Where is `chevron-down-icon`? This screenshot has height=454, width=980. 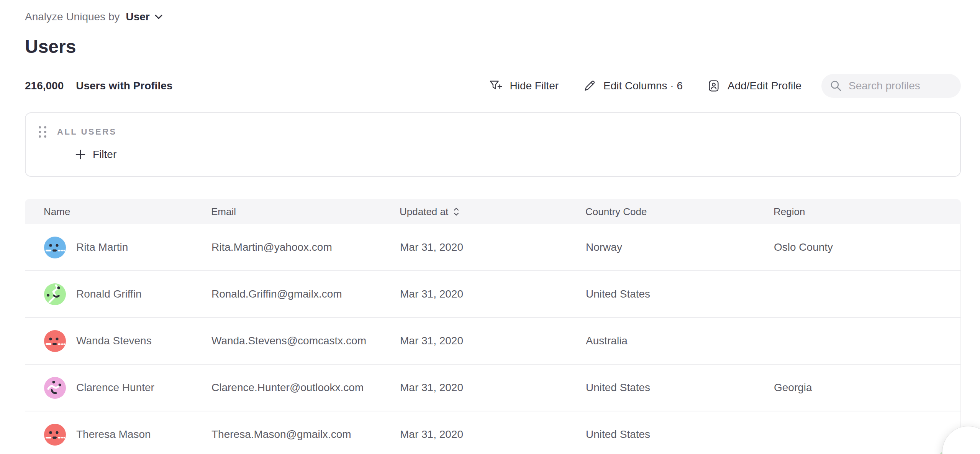
chevron-down-icon is located at coordinates (159, 17).